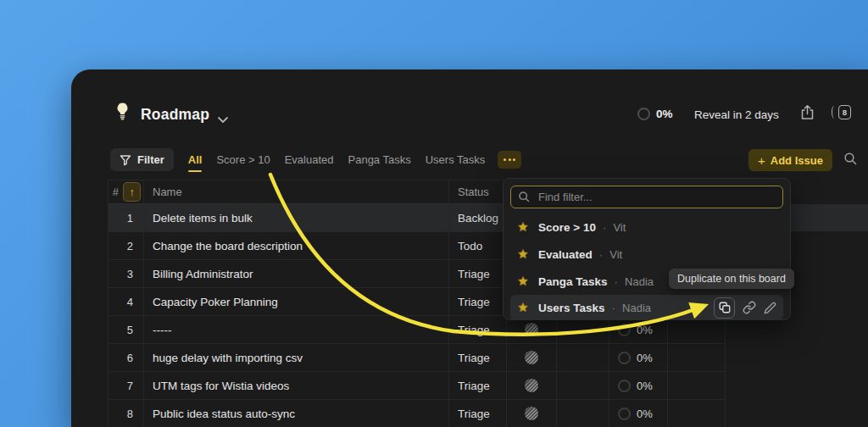 The width and height of the screenshot is (868, 427). What do you see at coordinates (567, 227) in the screenshot?
I see `saved-filter-label: Score > 10` at bounding box center [567, 227].